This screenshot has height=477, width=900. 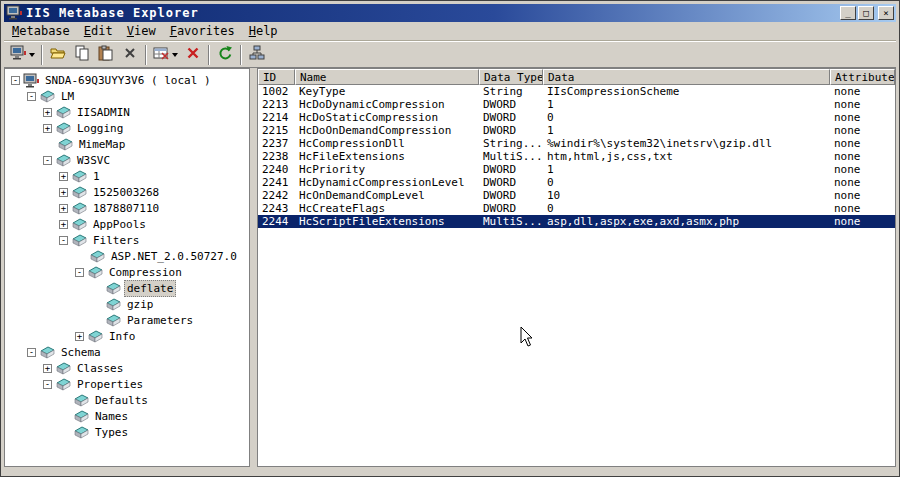 I want to click on tree-item: Names, so click(x=127, y=416).